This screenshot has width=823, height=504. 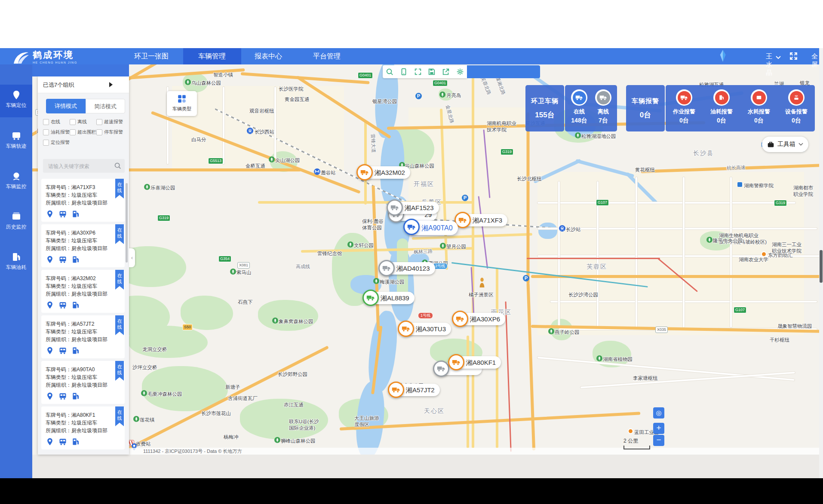 I want to click on filter-7: 定位报警, so click(x=56, y=143).